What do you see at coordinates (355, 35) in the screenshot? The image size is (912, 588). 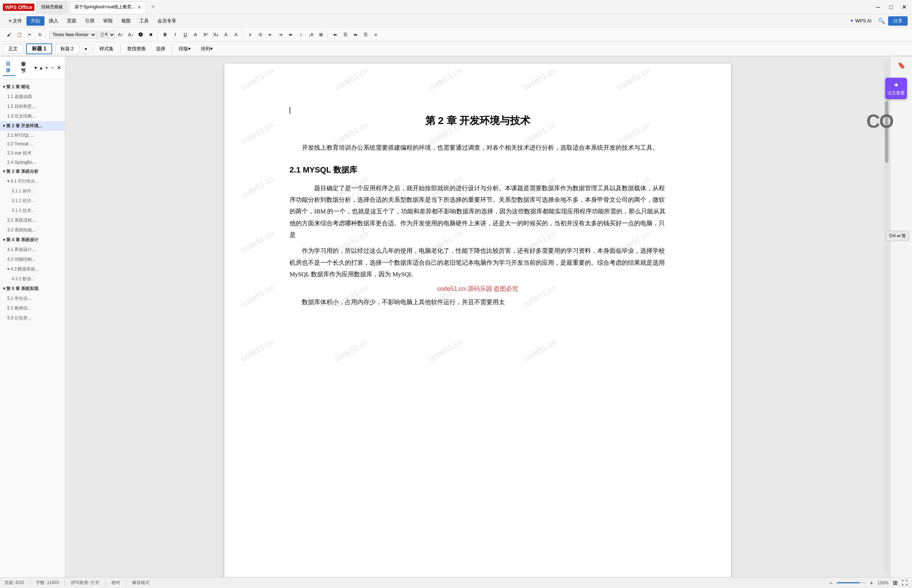 I see `align-right-btn: ➡` at bounding box center [355, 35].